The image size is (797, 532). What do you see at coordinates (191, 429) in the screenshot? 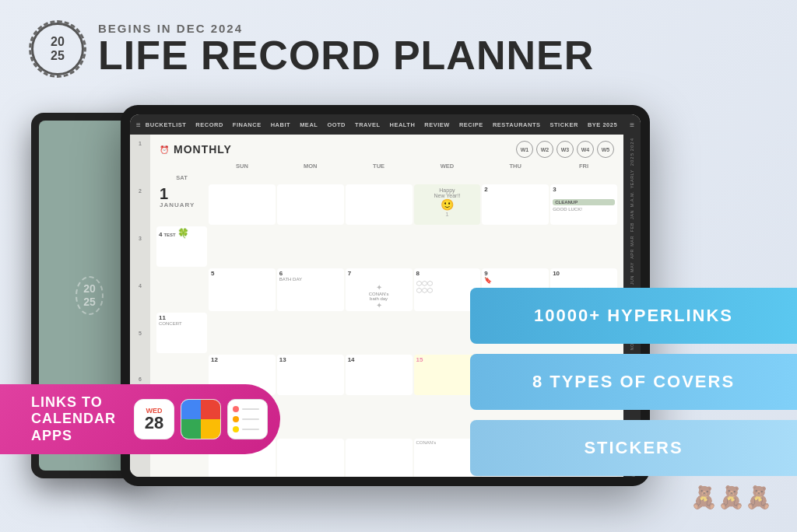
I see `gcal-q3` at bounding box center [191, 429].